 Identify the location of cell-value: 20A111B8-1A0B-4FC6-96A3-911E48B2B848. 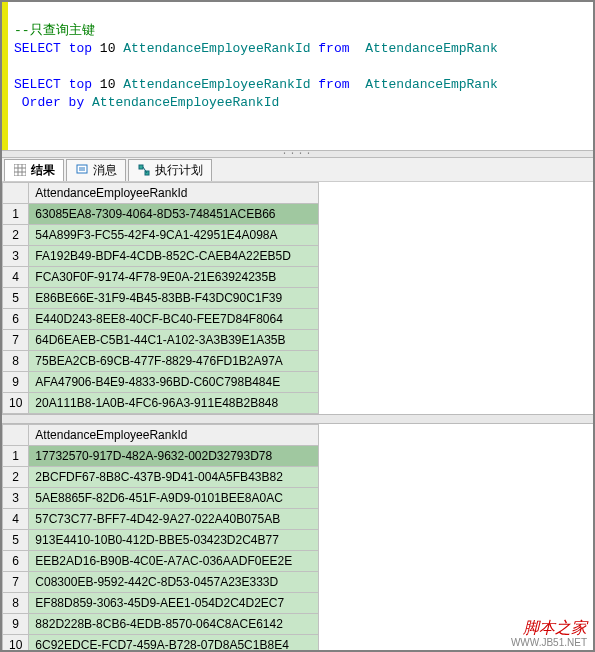
(174, 404).